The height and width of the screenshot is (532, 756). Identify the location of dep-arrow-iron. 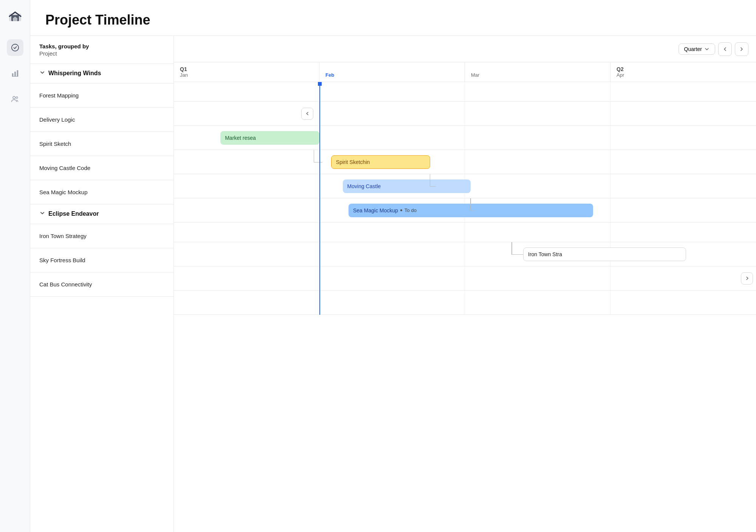
(512, 248).